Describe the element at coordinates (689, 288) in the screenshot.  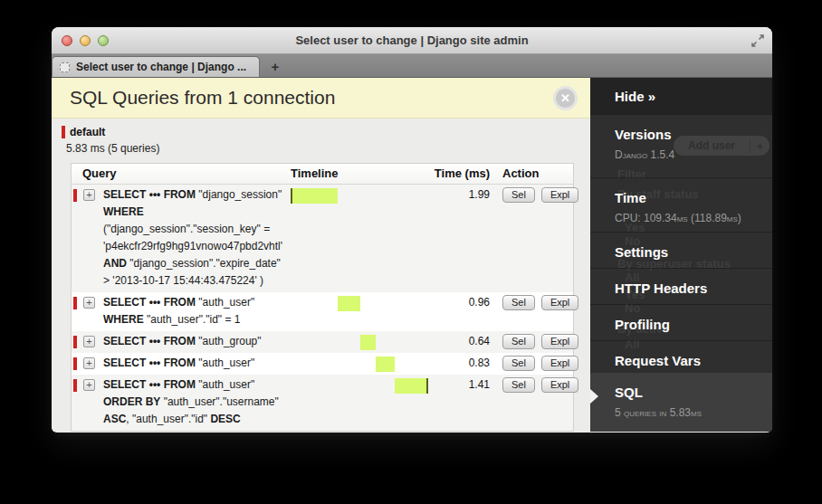
I see `toolbar-item-label: HTTP Headers` at that location.